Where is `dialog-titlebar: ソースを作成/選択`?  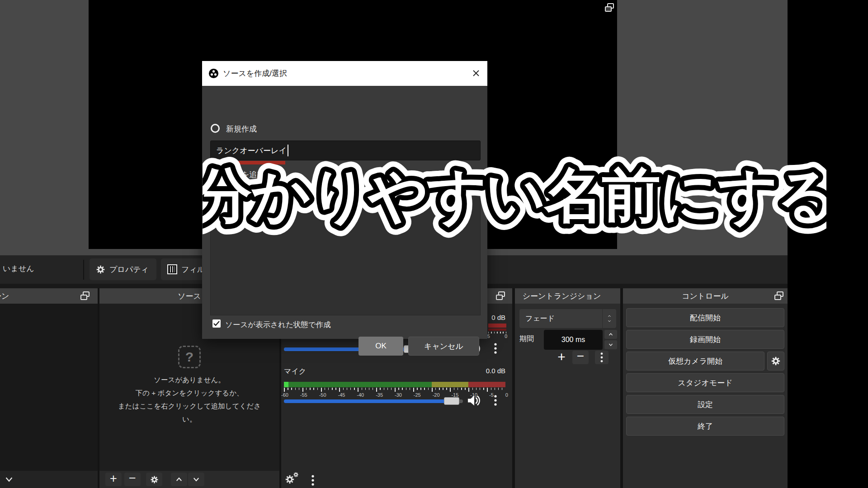
dialog-titlebar: ソースを作成/選択 is located at coordinates (344, 73).